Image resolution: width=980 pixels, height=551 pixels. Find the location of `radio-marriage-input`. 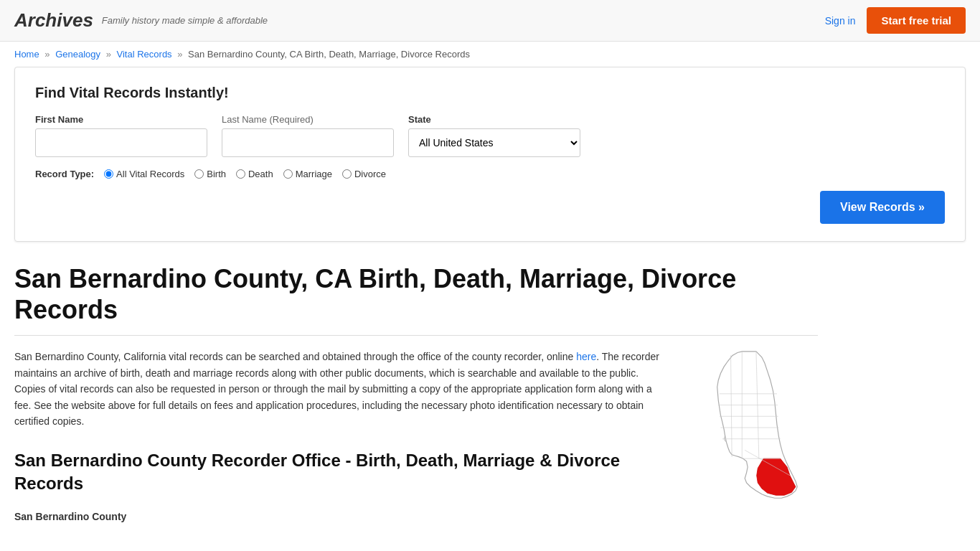

radio-marriage-input is located at coordinates (288, 174).